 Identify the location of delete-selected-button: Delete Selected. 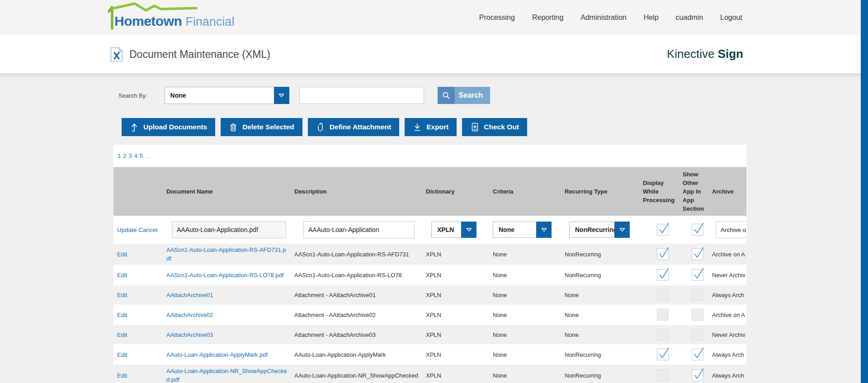
(261, 127).